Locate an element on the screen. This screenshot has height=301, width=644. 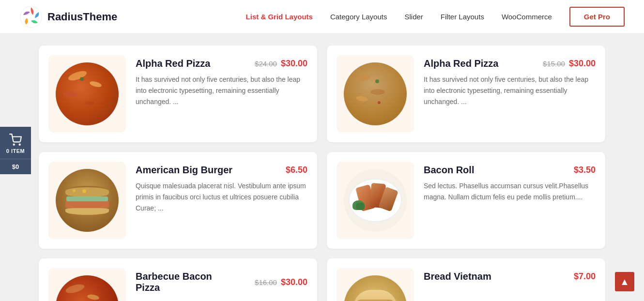
main-nav: List & Grid Layouts Category Layouts Sli… is located at coordinates (435, 16).